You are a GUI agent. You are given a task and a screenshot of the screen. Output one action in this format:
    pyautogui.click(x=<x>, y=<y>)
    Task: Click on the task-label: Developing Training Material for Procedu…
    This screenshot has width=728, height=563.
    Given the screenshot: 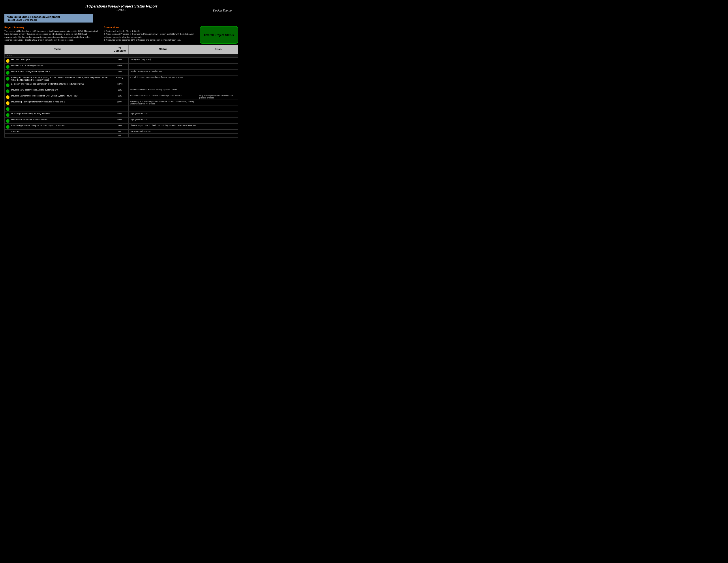 What is the action you would take?
    pyautogui.click(x=38, y=101)
    